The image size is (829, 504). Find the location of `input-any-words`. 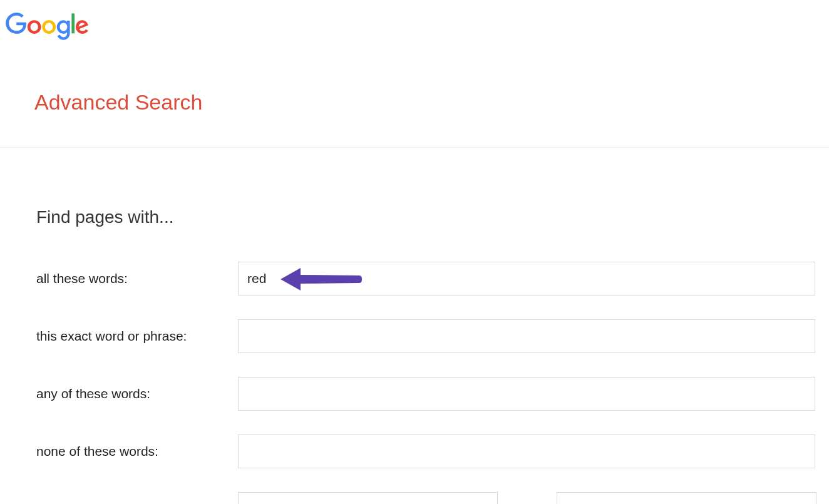

input-any-words is located at coordinates (527, 394).